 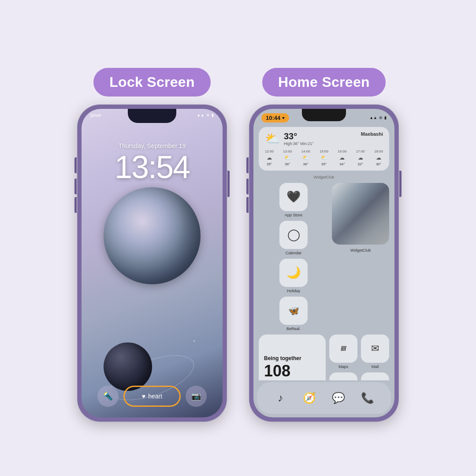 What do you see at coordinates (275, 118) in the screenshot?
I see `home-time-badge: 10:44 ♥` at bounding box center [275, 118].